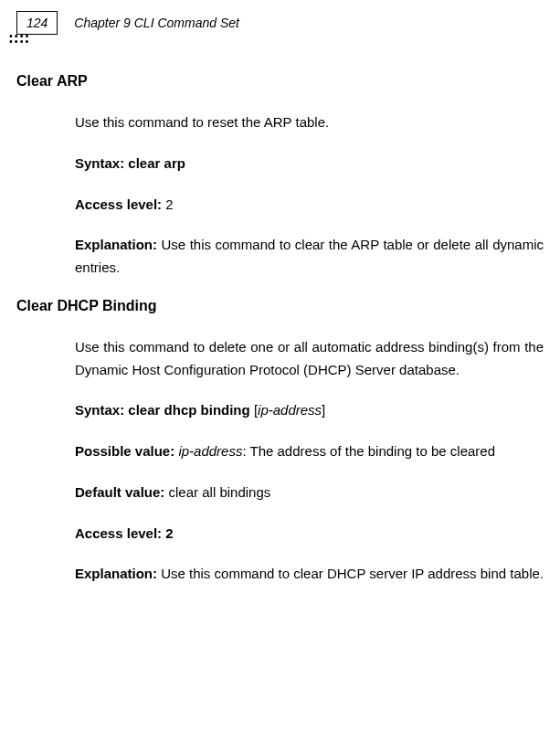 This screenshot has height=731, width=560. Describe the element at coordinates (169, 205) in the screenshot. I see `access-level-value: 2` at that location.